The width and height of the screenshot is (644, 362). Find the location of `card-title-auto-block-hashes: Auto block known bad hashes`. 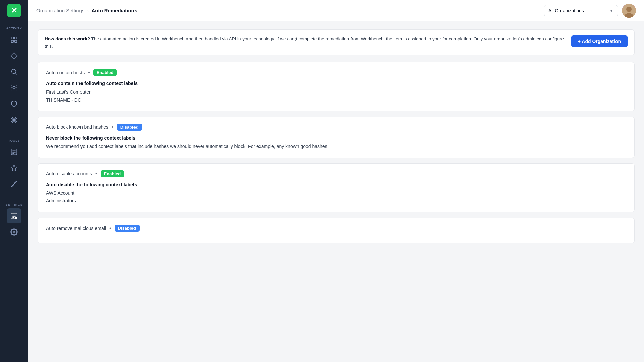

card-title-auto-block-hashes: Auto block known bad hashes is located at coordinates (77, 127).